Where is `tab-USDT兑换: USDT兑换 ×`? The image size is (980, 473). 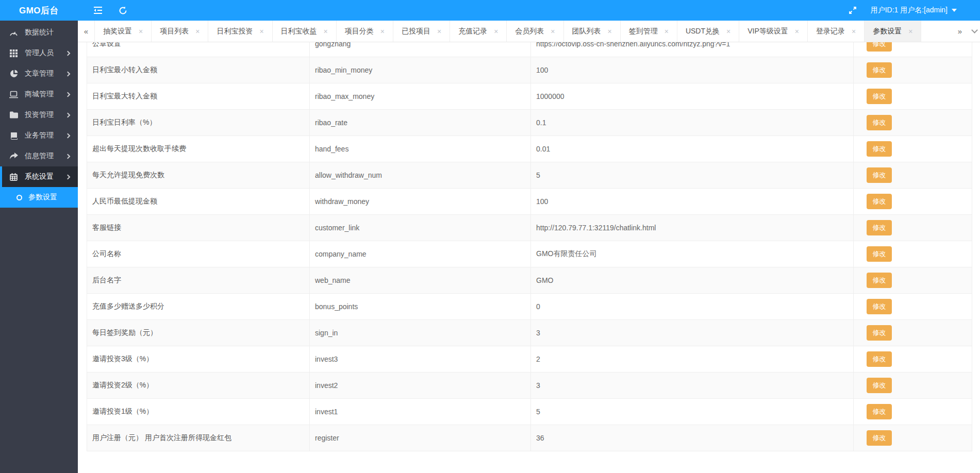
tab-USDT兑换: USDT兑换 × is located at coordinates (708, 31).